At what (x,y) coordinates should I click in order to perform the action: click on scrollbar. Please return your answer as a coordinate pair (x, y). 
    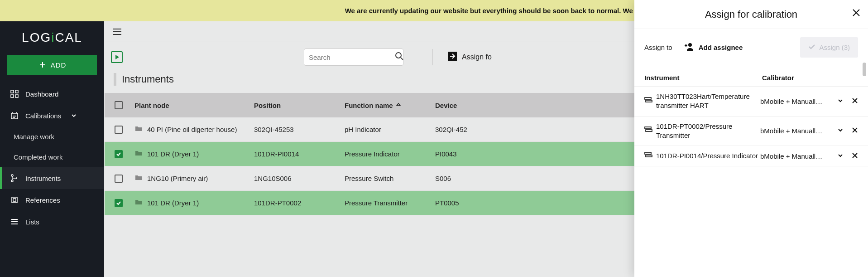
    Looking at the image, I should click on (864, 69).